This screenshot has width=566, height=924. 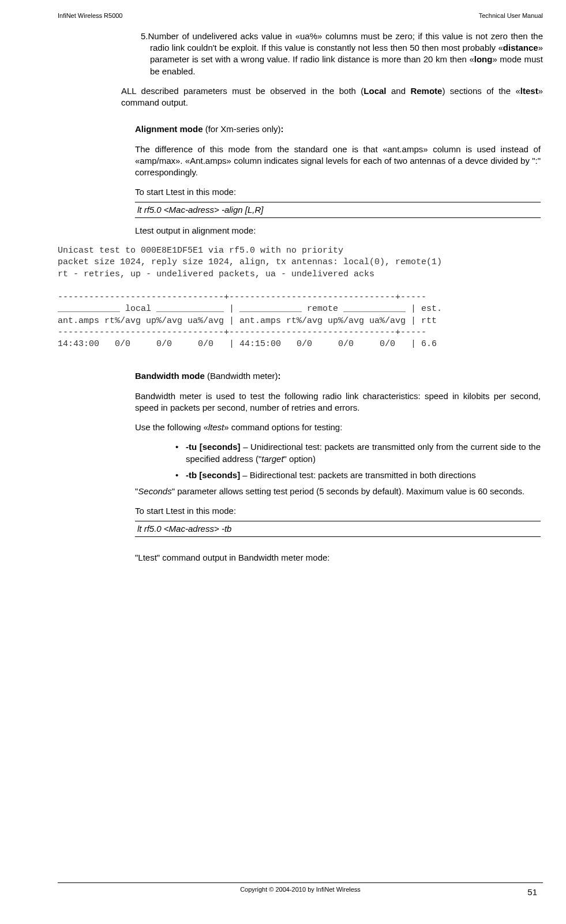 What do you see at coordinates (532, 892) in the screenshot?
I see `page-number: 51` at bounding box center [532, 892].